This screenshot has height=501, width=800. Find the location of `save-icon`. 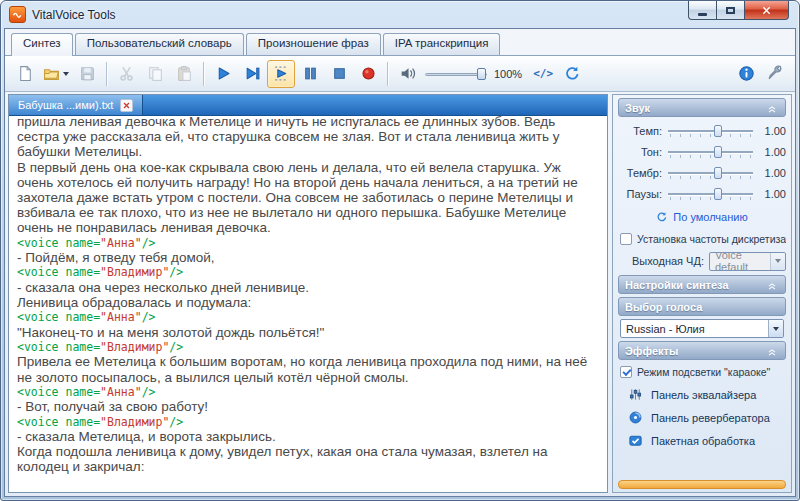

save-icon is located at coordinates (88, 74).